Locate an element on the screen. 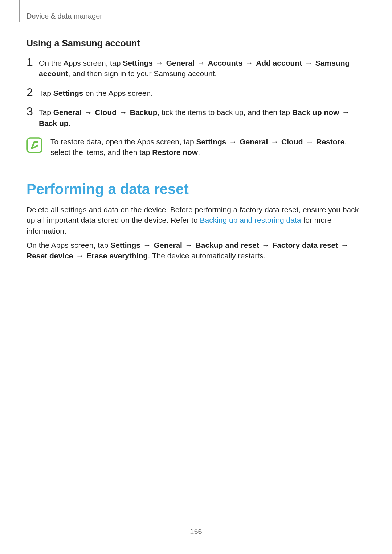 Image resolution: width=392 pixels, height=554 pixels. path-item: Erase everything is located at coordinates (117, 255).